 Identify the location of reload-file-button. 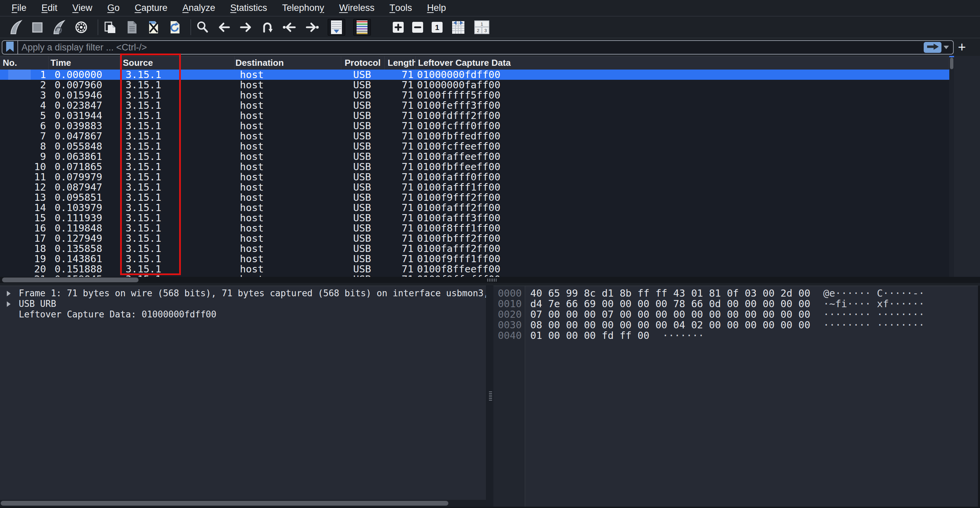
(175, 27).